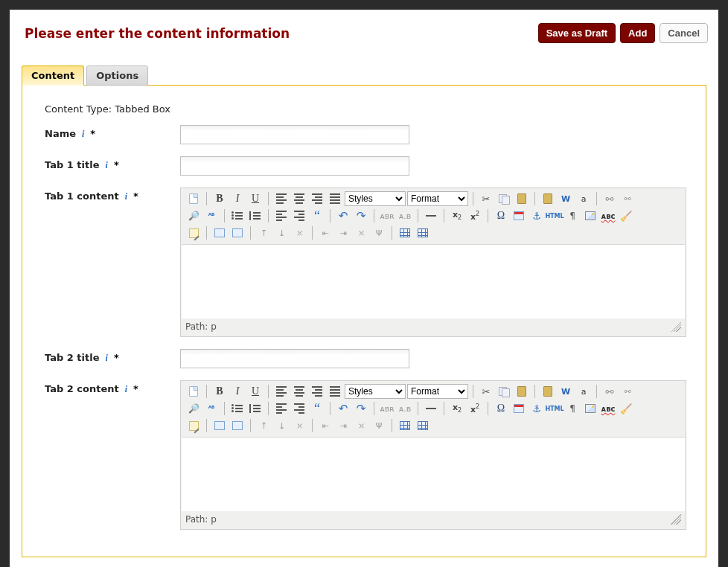 The width and height of the screenshot is (728, 567). Describe the element at coordinates (522, 199) in the screenshot. I see `paste-icon` at that location.